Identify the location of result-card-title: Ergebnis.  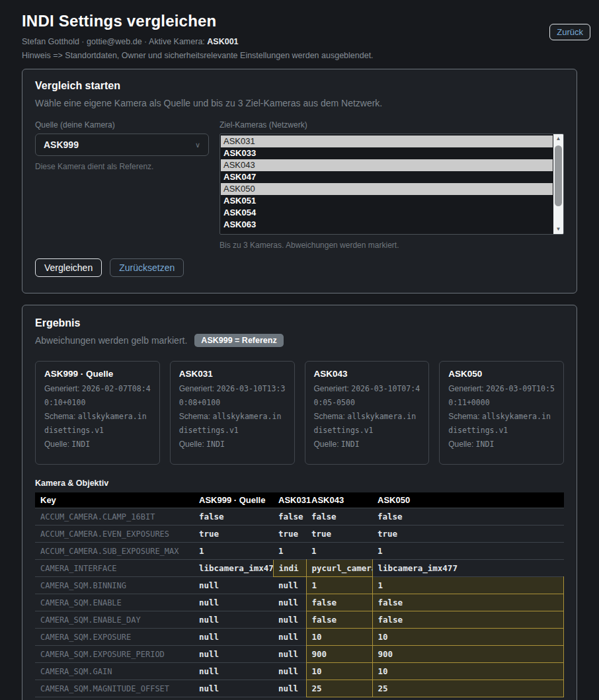
(300, 323).